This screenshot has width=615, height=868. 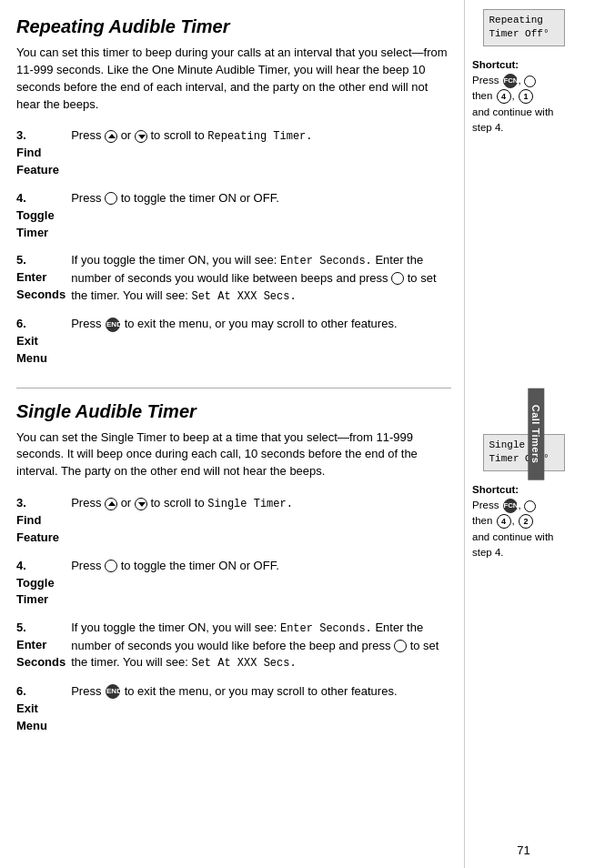 I want to click on step-4-action: Press to toggle the timer ON or OFF., so click(x=261, y=218).